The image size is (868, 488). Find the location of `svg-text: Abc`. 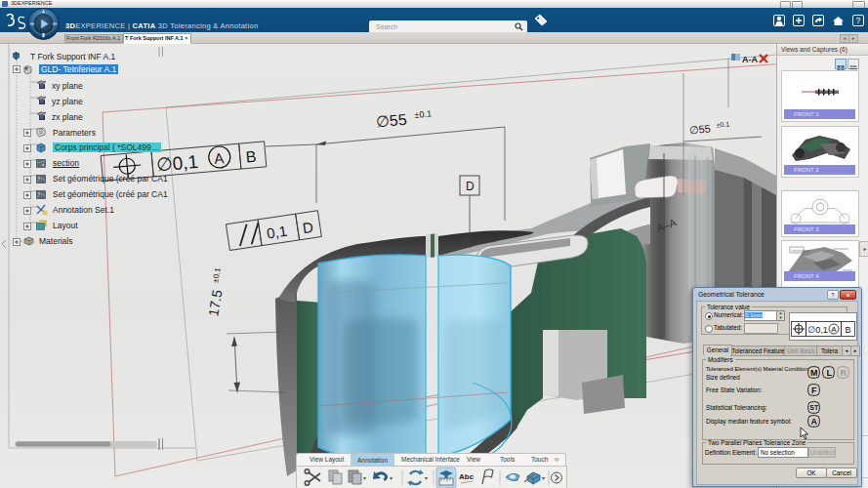

svg-text: Abc is located at coordinates (467, 476).